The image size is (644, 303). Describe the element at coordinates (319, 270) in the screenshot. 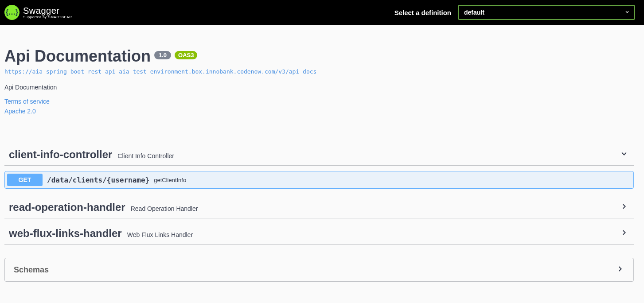

I see `schemas-header: Schemas` at that location.